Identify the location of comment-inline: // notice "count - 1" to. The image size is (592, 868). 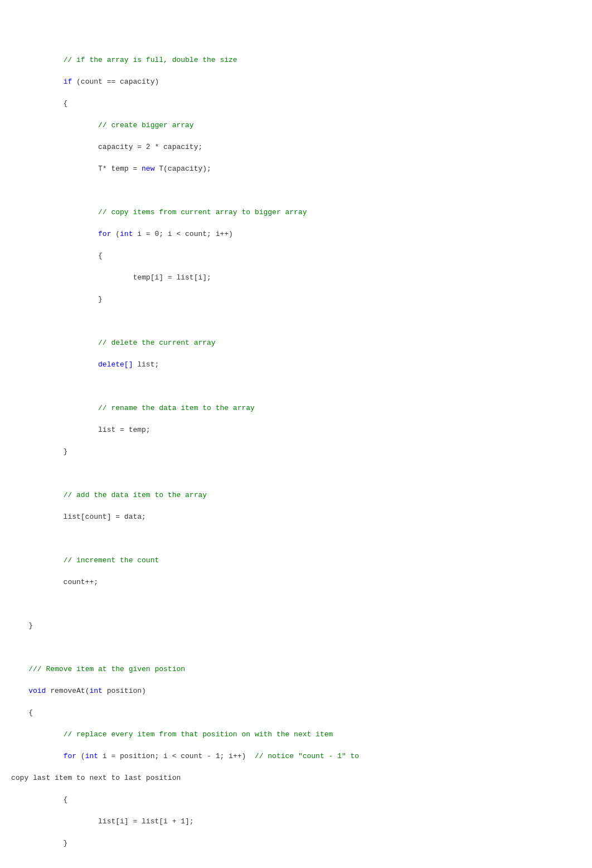
(307, 756).